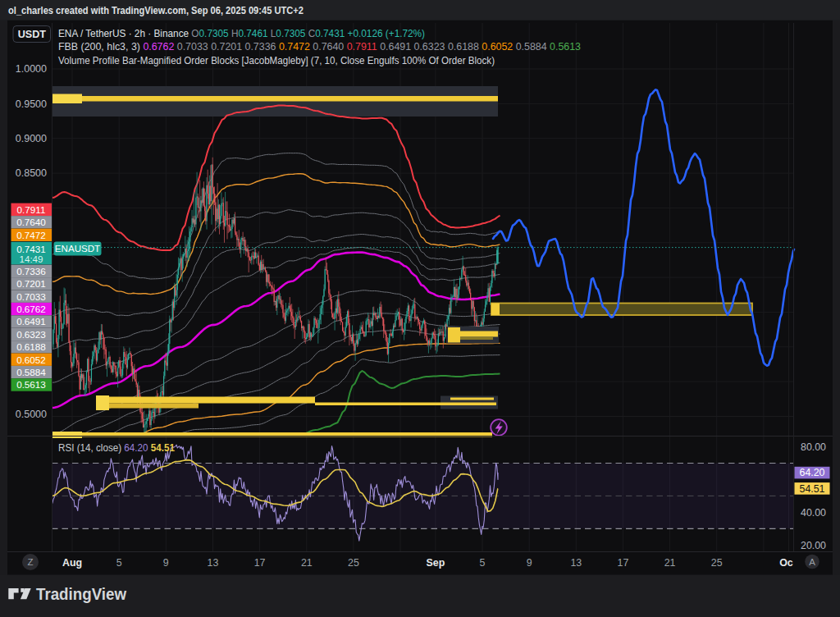 This screenshot has width=840, height=617. Describe the element at coordinates (436, 563) in the screenshot. I see `svg-text: Sep` at that location.